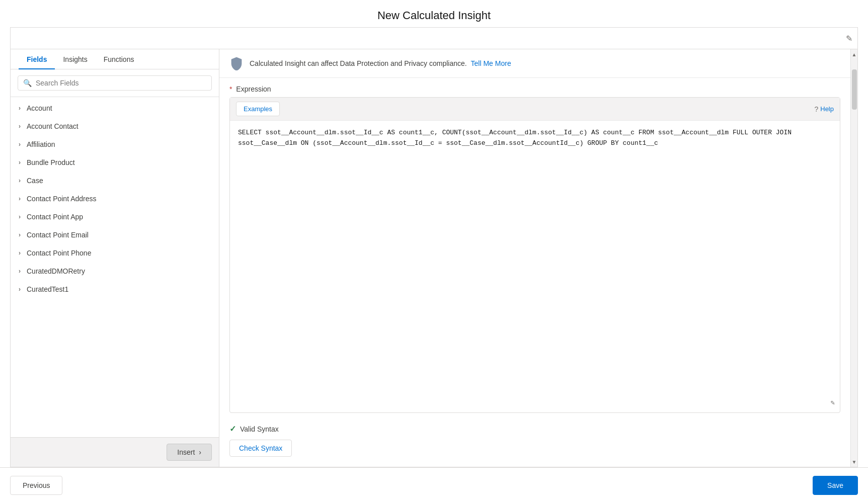  What do you see at coordinates (491, 63) in the screenshot?
I see `tell-me-more-link: Tell Me More` at bounding box center [491, 63].